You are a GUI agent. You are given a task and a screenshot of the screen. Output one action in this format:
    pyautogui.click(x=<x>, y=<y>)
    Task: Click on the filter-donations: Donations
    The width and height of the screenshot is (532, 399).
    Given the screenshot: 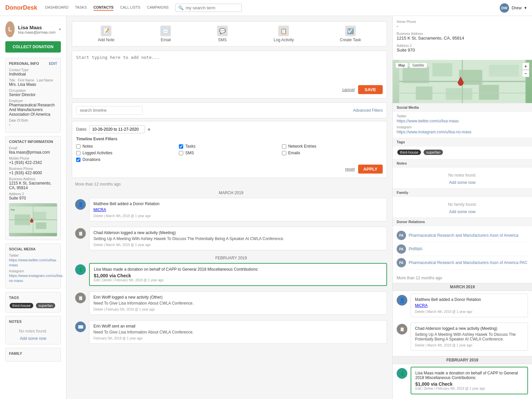 What is the action you would take?
    pyautogui.click(x=126, y=160)
    